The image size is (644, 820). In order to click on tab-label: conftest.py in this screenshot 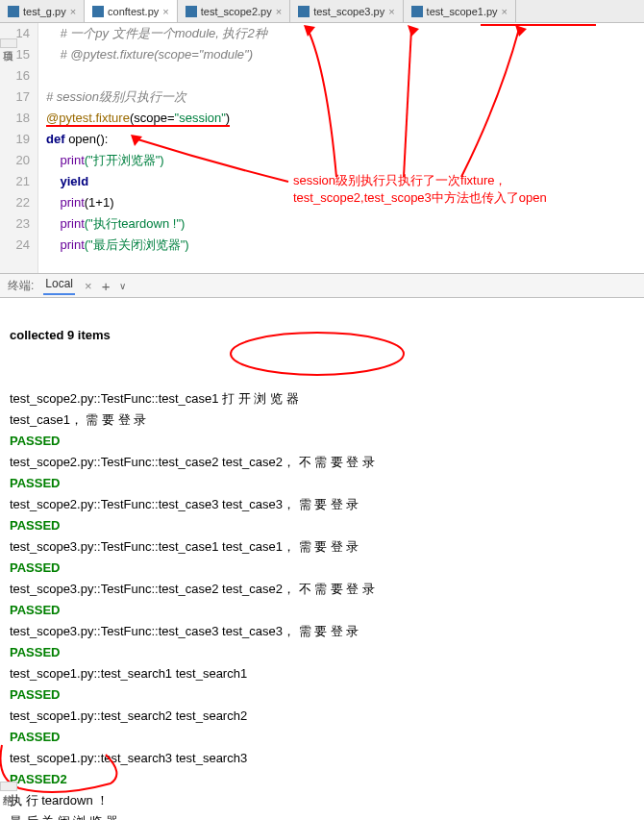, I will do `click(133, 12)`.